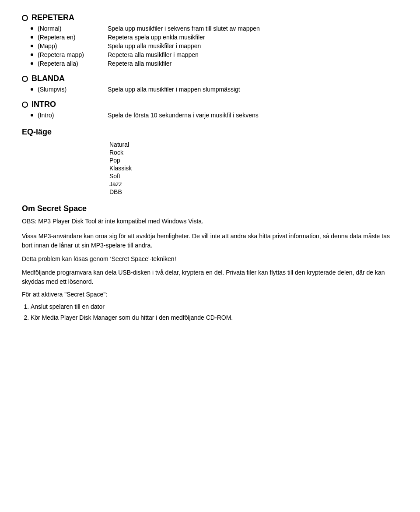  What do you see at coordinates (253, 55) in the screenshot?
I see `repetera-desc-3: Repetera alla musikfiler i mappen` at bounding box center [253, 55].